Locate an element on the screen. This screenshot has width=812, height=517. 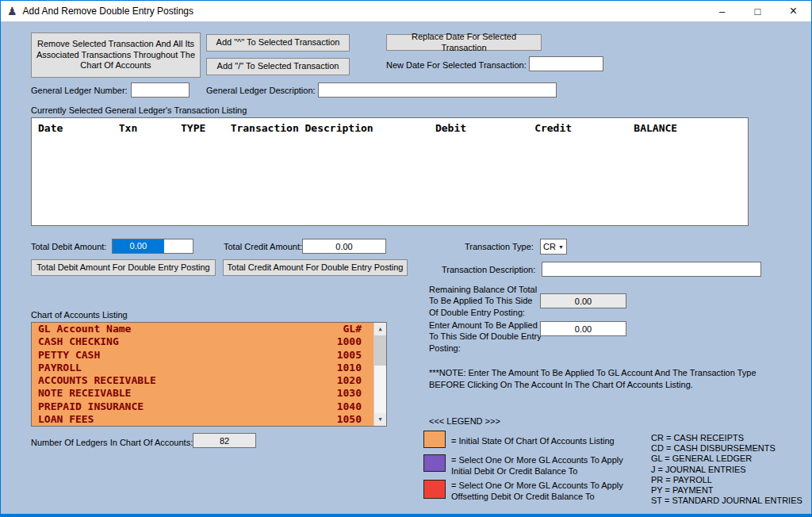
chevron-down-icon: ▼ is located at coordinates (561, 247).